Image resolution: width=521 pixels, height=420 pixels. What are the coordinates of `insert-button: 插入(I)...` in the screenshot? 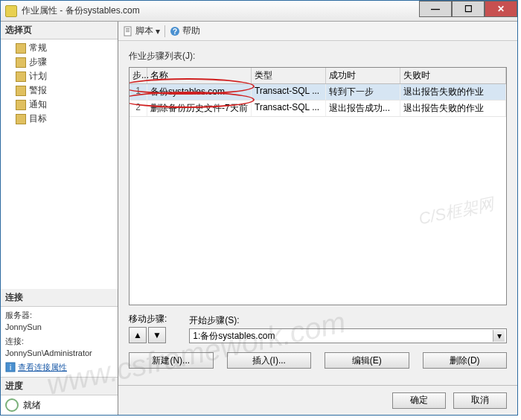 It's located at (269, 360).